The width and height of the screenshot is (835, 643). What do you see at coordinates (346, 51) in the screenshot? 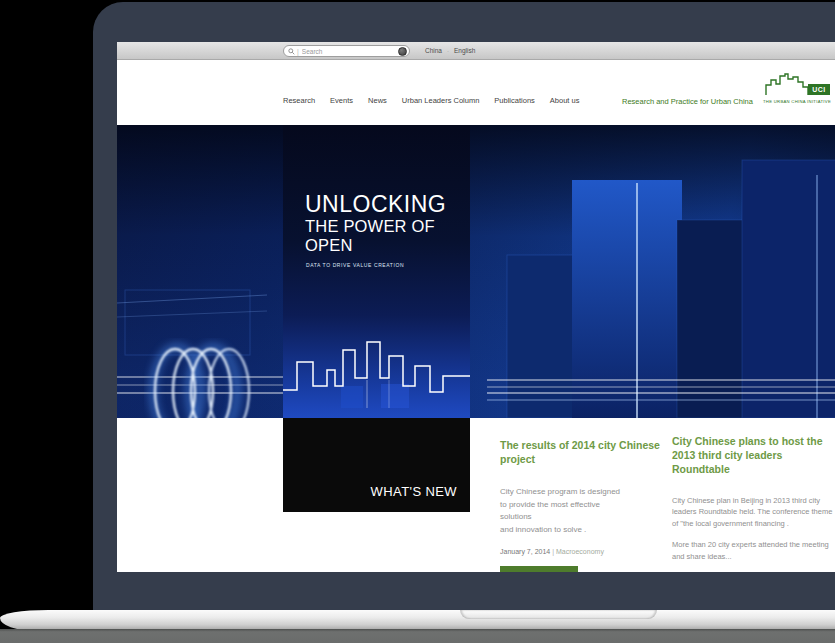
I see `search-field: |` at bounding box center [346, 51].